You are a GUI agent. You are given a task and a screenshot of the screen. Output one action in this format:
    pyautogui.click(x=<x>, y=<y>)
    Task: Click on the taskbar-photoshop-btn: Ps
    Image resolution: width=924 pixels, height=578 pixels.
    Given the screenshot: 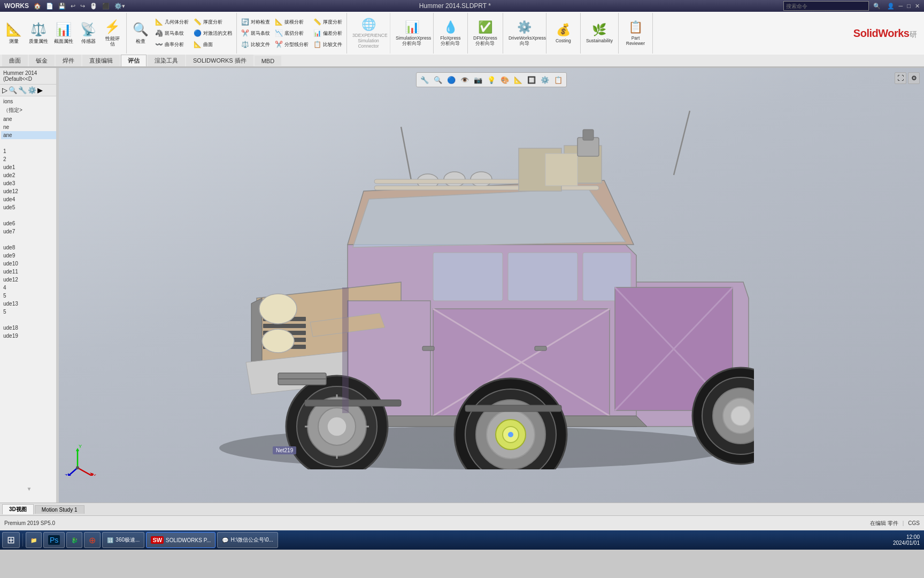 What is the action you would take?
    pyautogui.click(x=54, y=540)
    